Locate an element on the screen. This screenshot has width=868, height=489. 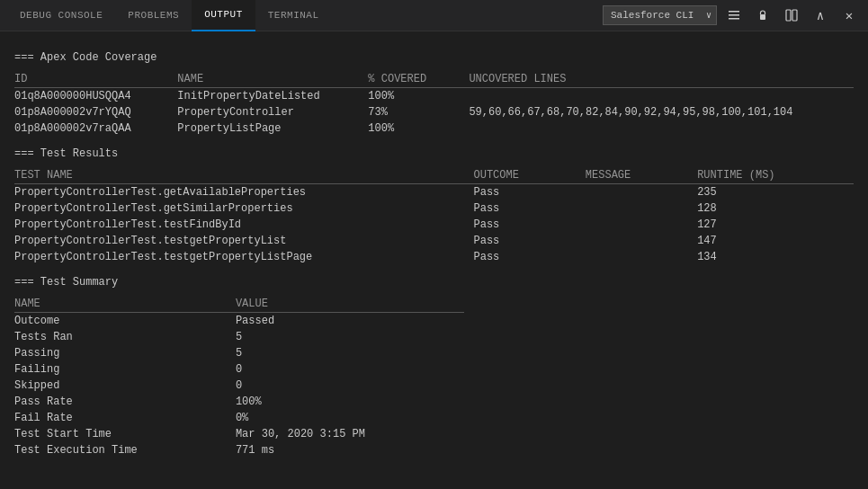
test-summary-header: === Test Summary is located at coordinates (434, 282).